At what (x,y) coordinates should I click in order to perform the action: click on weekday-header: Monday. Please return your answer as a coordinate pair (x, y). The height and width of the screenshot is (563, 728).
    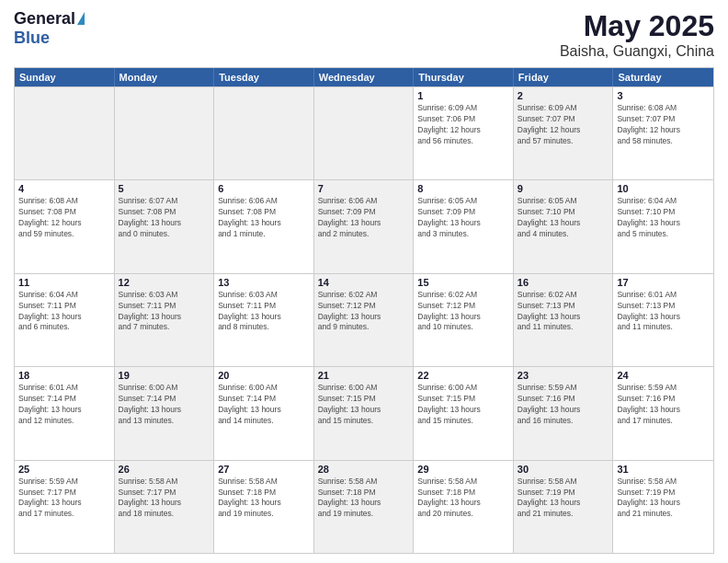
    Looking at the image, I should click on (165, 77).